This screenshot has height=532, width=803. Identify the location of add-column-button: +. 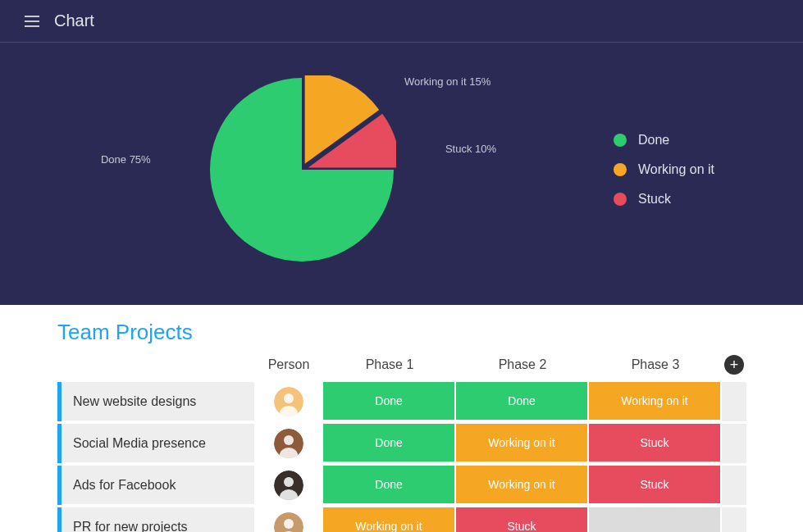
(734, 365).